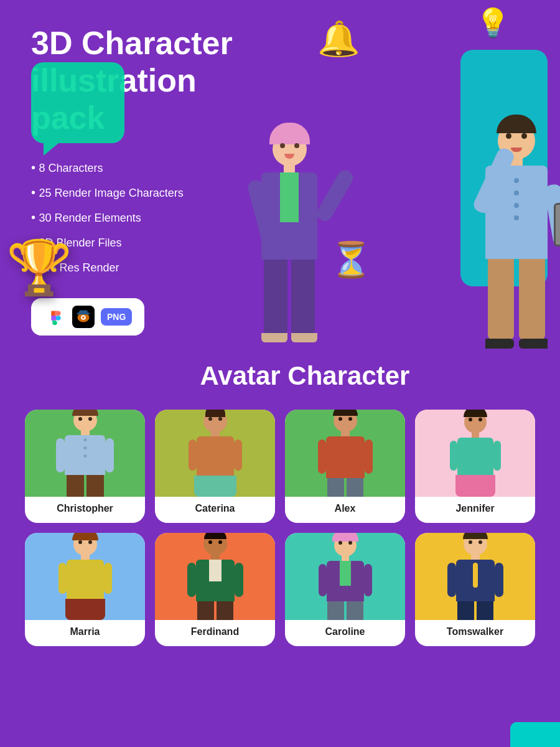 The image size is (560, 747). What do you see at coordinates (475, 453) in the screenshot?
I see `avatar-img-jennifer` at bounding box center [475, 453].